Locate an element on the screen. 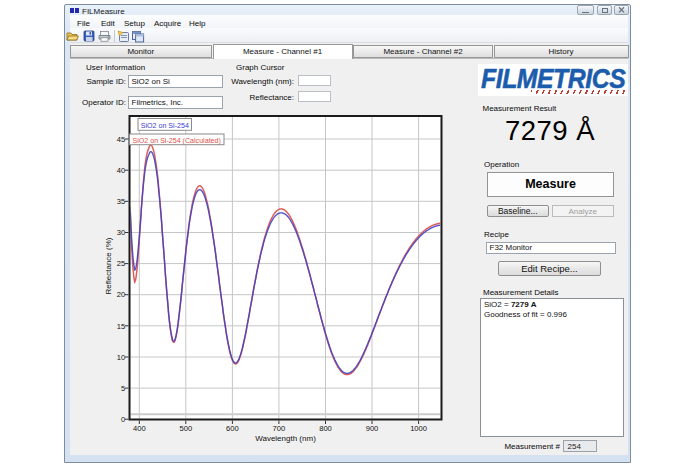  svg-text: 35 is located at coordinates (121, 202).